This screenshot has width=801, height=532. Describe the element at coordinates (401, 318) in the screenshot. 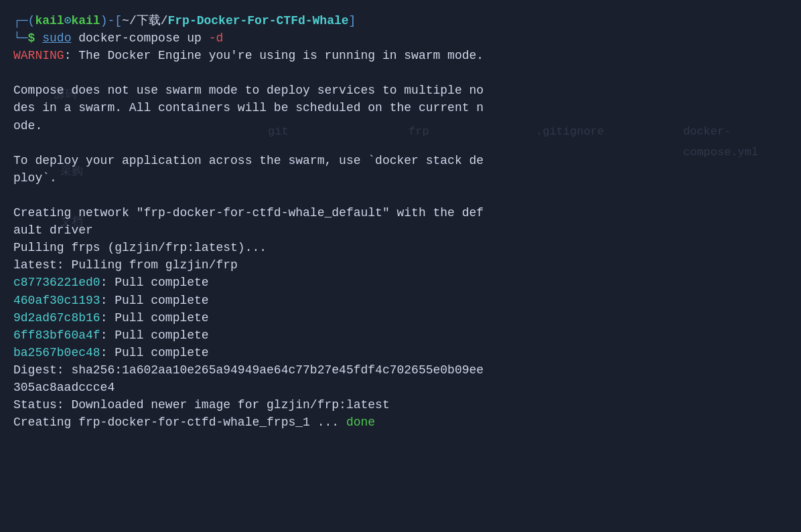

I see `hash-line-3: 9d2ad67c8b16: Pull complete` at that location.